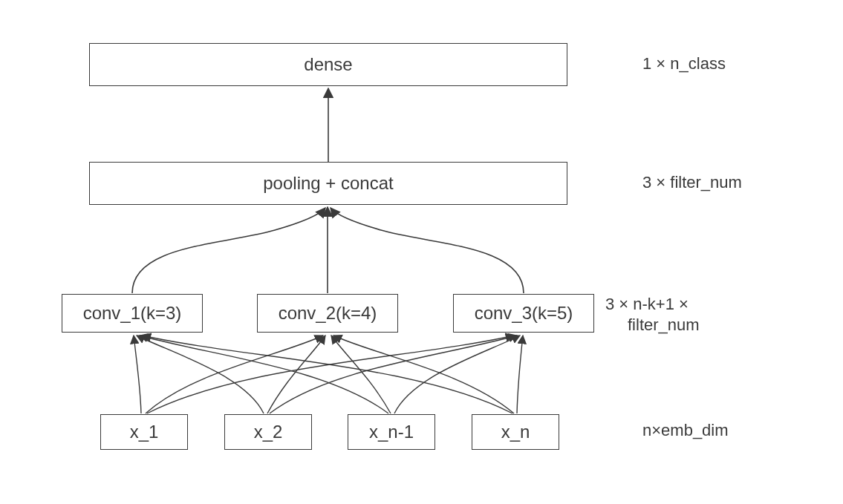 The width and height of the screenshot is (843, 504). I want to click on input-x1-label: x_1, so click(144, 432).